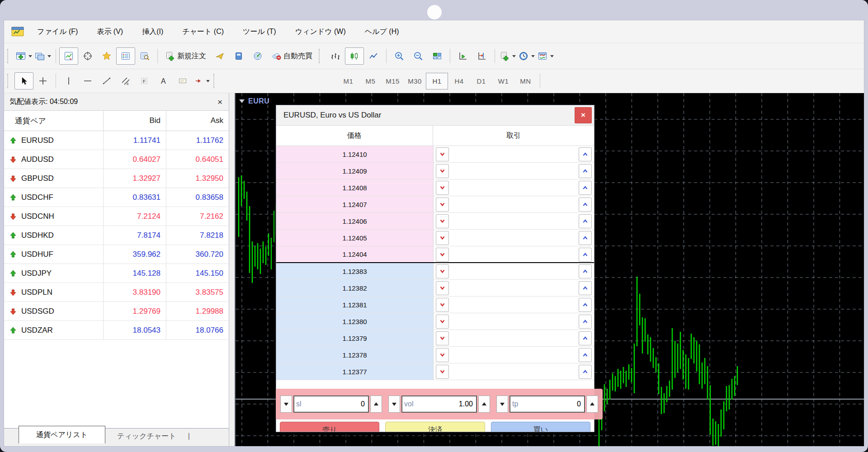 This screenshot has width=868, height=452. What do you see at coordinates (117, 254) in the screenshot?
I see `market-watch-row-USDHUF: USDHUF359.962360.720` at bounding box center [117, 254].